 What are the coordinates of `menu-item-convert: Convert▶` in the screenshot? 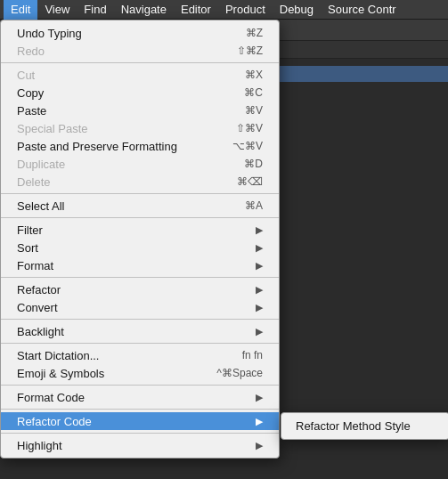 It's located at (140, 307).